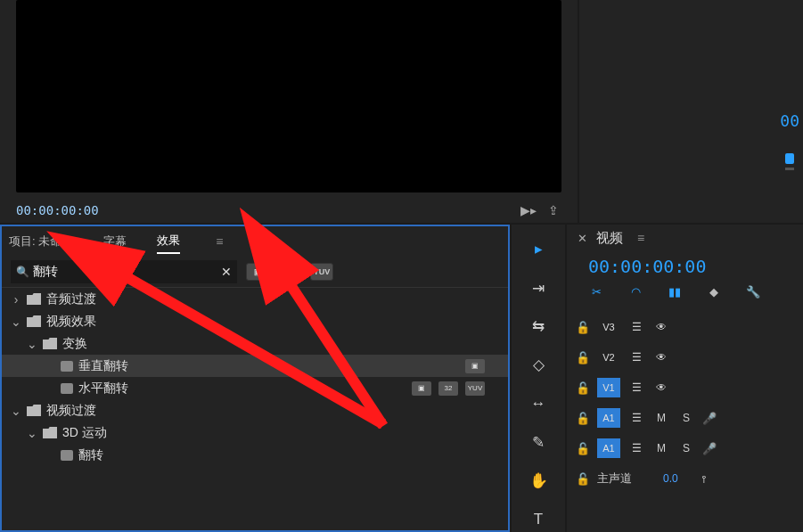 This screenshot has height=532, width=803. What do you see at coordinates (609, 388) in the screenshot?
I see `track-label: V1` at bounding box center [609, 388].